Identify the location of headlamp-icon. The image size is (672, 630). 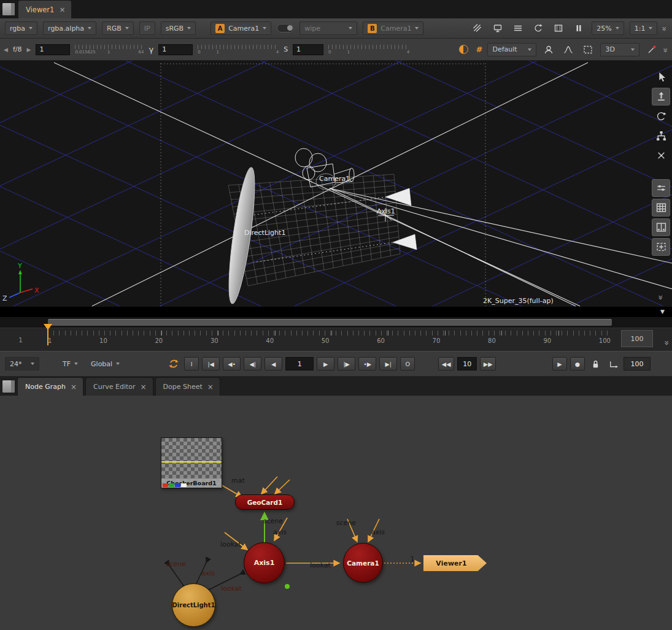
(549, 50).